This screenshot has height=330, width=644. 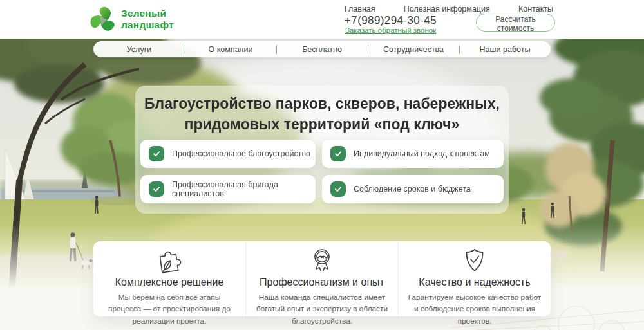 I want to click on phone-number: +7(989)294-30-45, so click(x=390, y=21).